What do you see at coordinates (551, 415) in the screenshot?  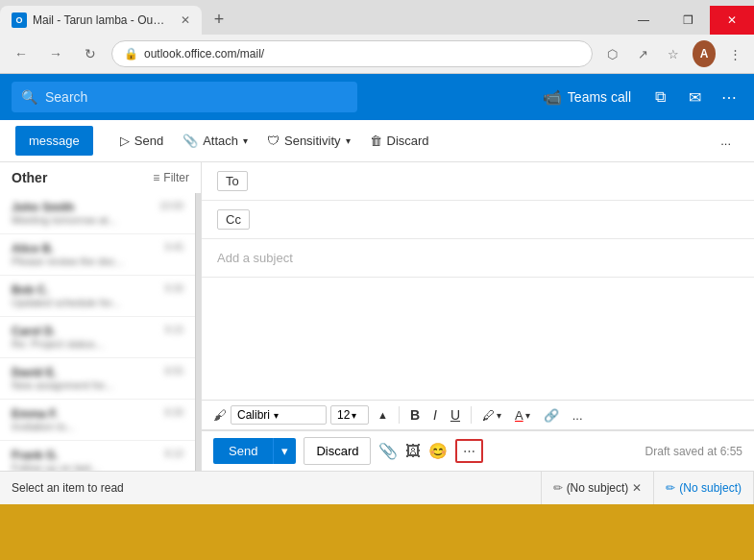 I see `link-icon: 🔗` at bounding box center [551, 415].